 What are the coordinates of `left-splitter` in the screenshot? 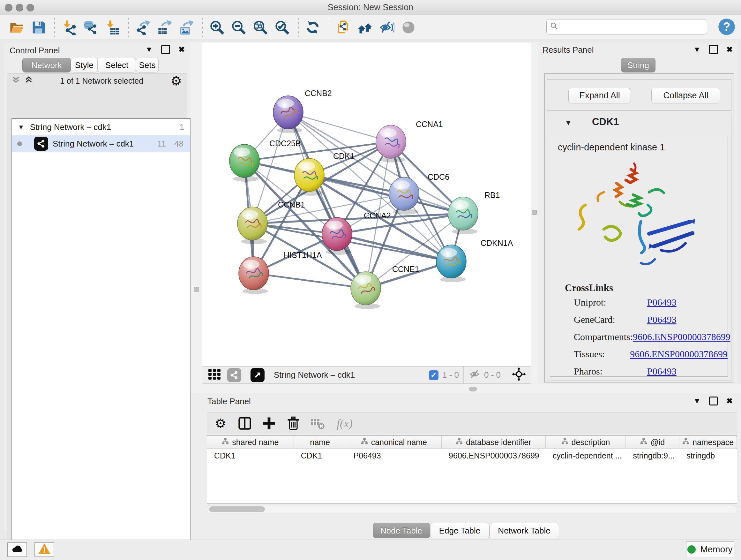 It's located at (196, 213).